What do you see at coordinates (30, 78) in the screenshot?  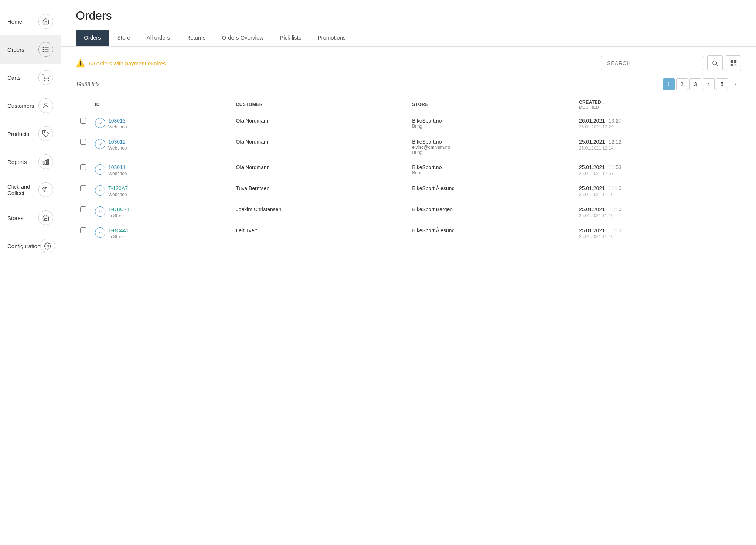 I see `sidebar-item-carts: Carts` at bounding box center [30, 78].